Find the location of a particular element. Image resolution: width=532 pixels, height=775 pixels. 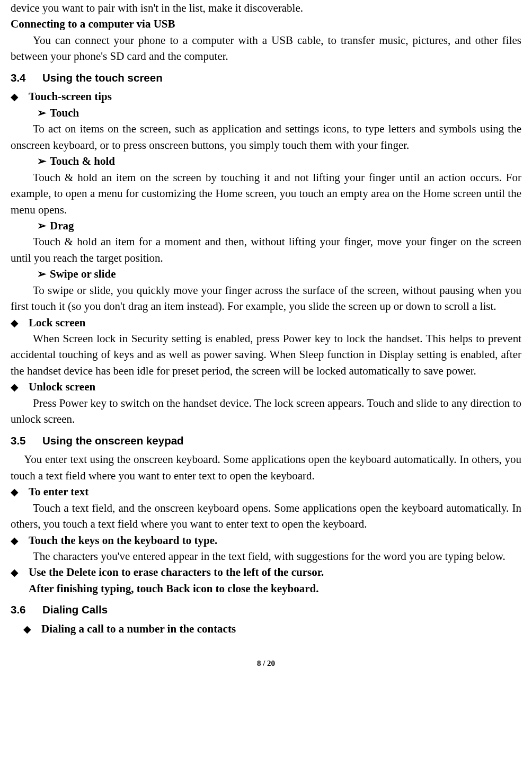

item-label: Dialing a call to a number in the contac… is located at coordinates (139, 629).